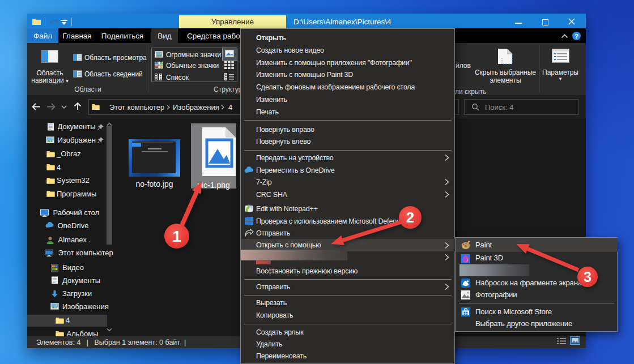  I want to click on svg-text: 1, so click(177, 237).